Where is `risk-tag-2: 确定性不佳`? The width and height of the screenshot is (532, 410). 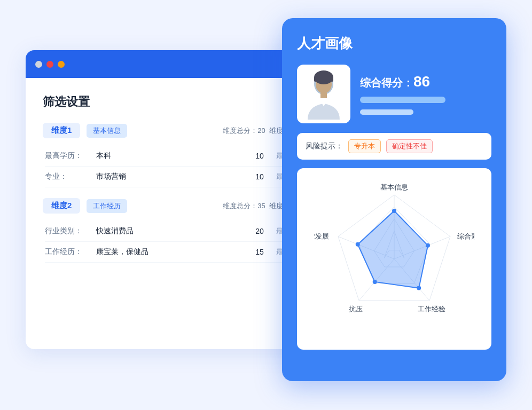
risk-tag-2: 确定性不佳 is located at coordinates (409, 146).